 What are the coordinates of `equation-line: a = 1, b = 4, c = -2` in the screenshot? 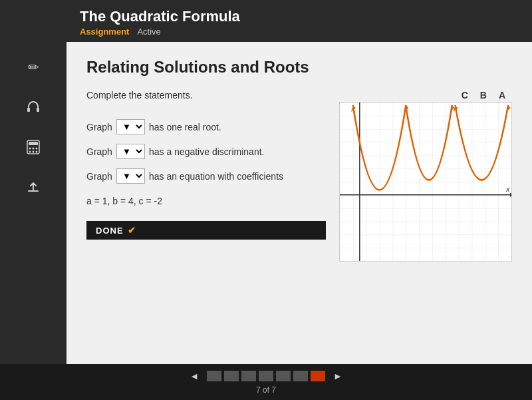 It's located at (206, 201).